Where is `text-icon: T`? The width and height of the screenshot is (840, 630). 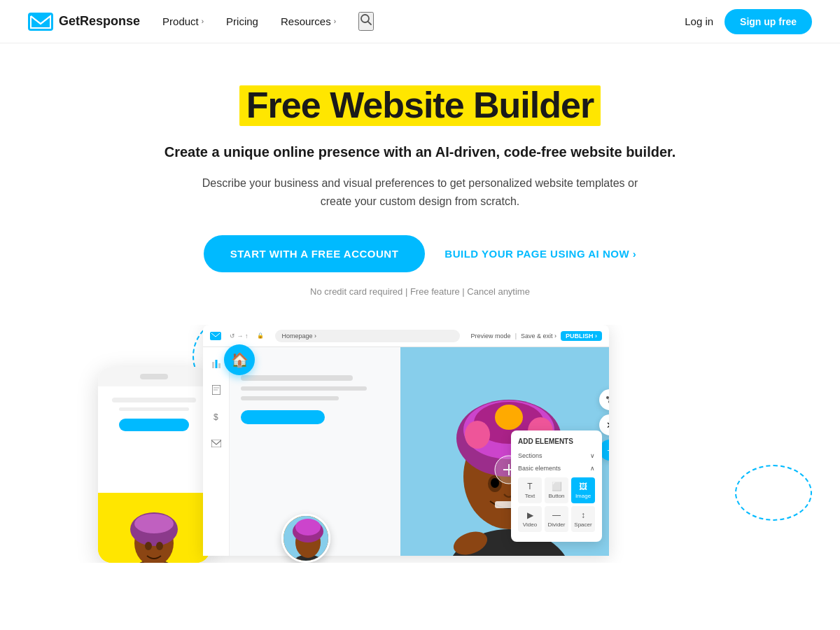 text-icon: T is located at coordinates (529, 486).